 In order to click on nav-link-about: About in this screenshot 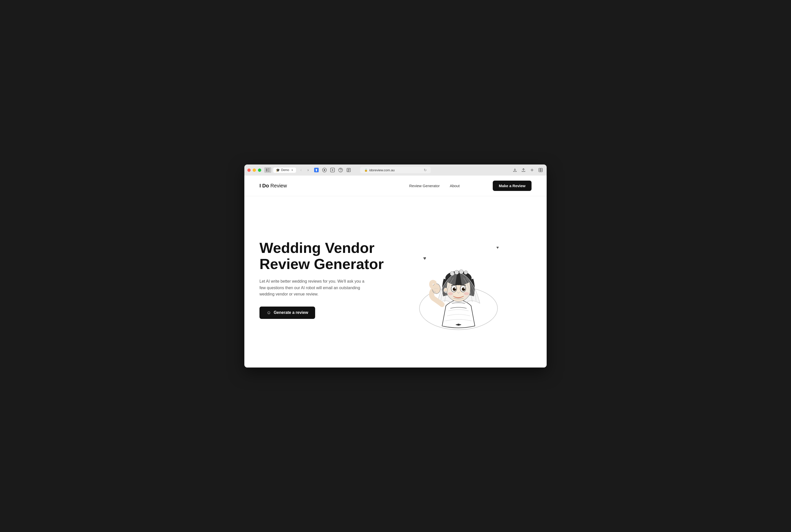, I will do `click(455, 186)`.